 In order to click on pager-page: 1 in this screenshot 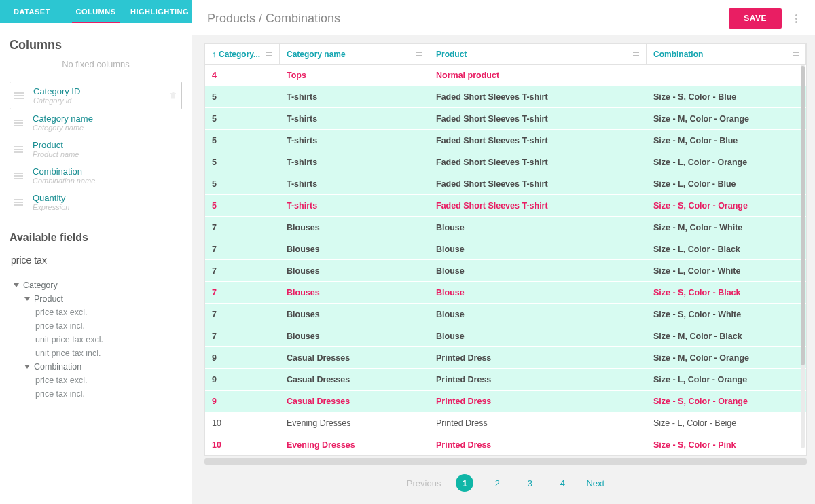, I will do `click(465, 483)`.